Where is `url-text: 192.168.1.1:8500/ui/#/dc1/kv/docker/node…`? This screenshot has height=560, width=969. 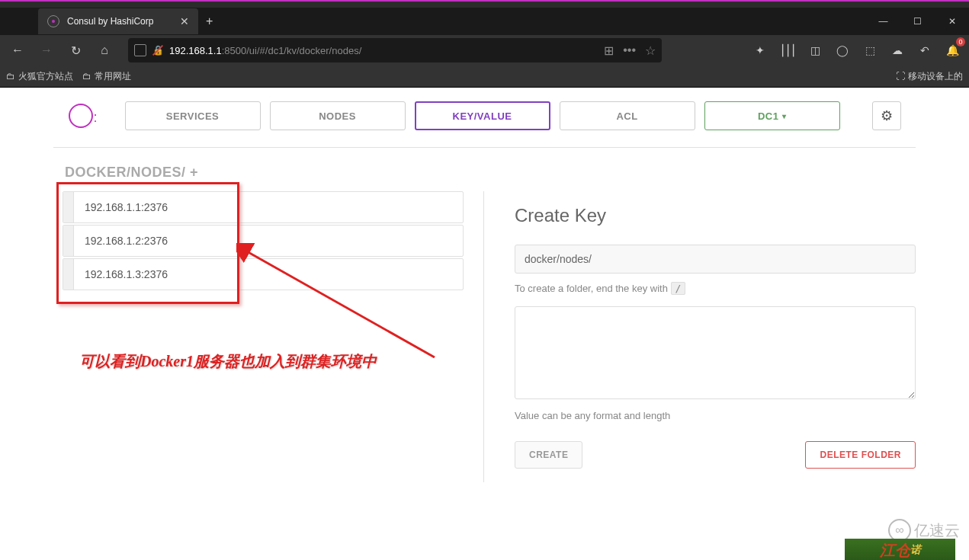 url-text: 192.168.1.1:8500/ui/#/dc1/kv/docker/node… is located at coordinates (265, 50).